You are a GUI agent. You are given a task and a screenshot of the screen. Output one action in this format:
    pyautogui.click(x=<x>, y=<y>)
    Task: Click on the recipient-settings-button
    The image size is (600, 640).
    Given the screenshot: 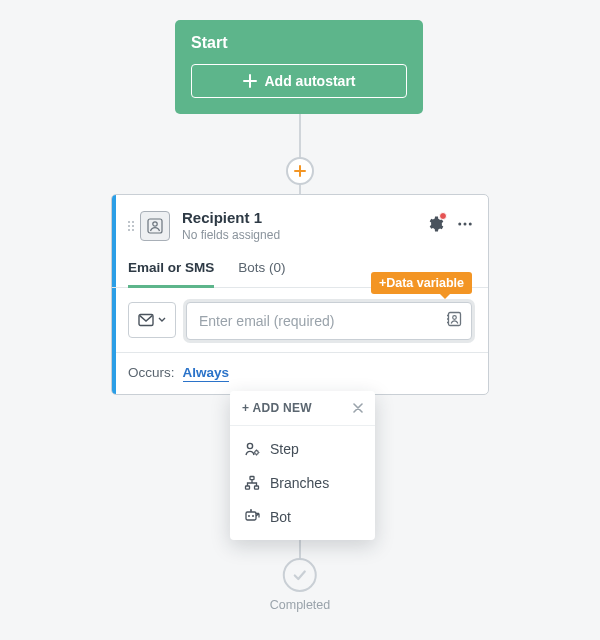 What is the action you would take?
    pyautogui.click(x=435, y=226)
    